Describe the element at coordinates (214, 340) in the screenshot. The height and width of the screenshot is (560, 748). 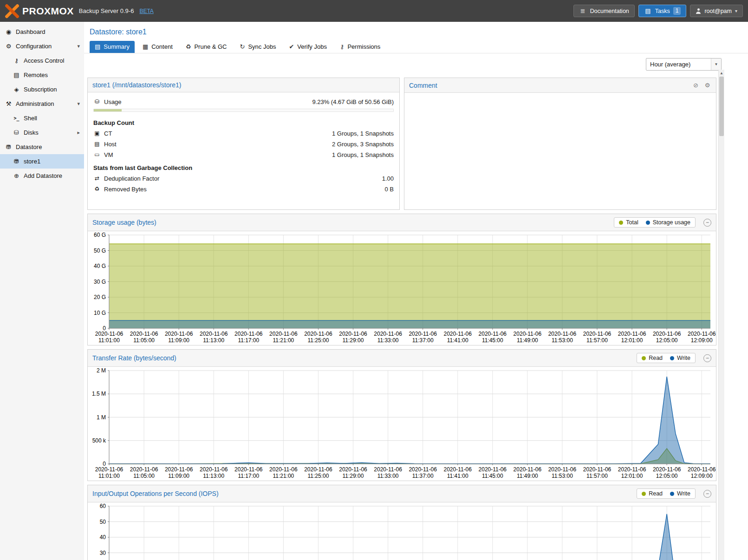
I see `svg-text: 11:13:00` at that location.